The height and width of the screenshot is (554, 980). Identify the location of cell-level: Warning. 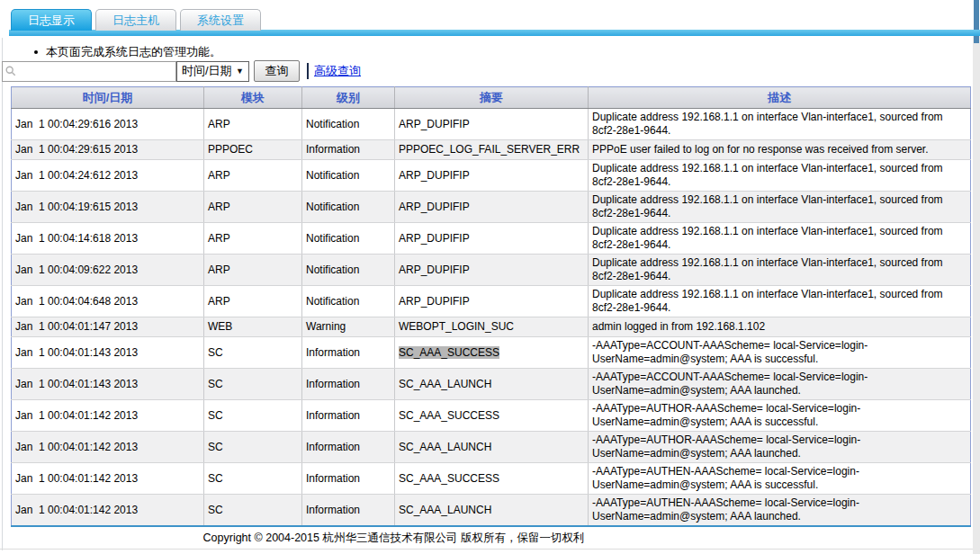
(349, 327).